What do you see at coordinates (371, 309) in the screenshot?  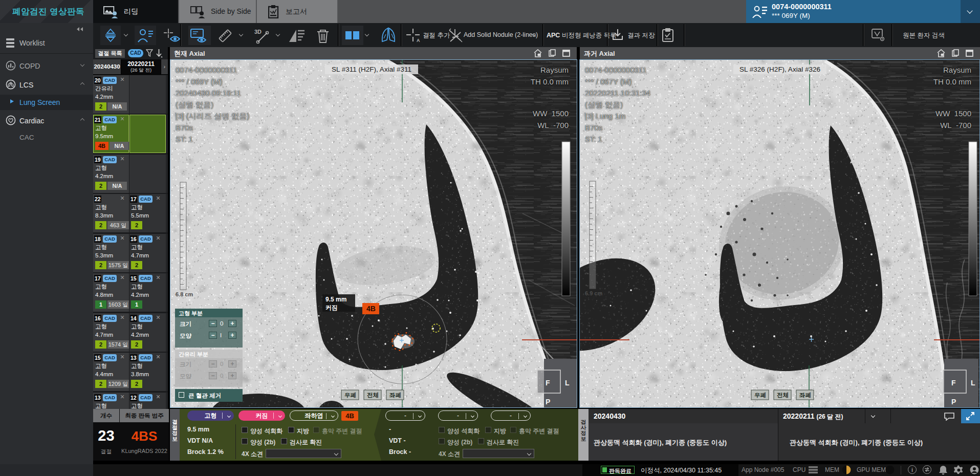 I see `svg-text: 4B` at bounding box center [371, 309].